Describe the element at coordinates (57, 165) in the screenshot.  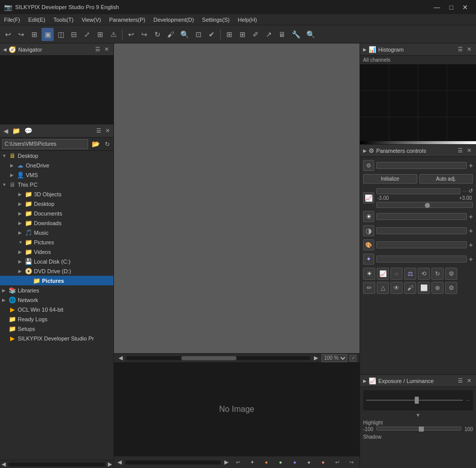
I see `tree-item-onedrive: ▶ ☁ OneDrive` at that location.